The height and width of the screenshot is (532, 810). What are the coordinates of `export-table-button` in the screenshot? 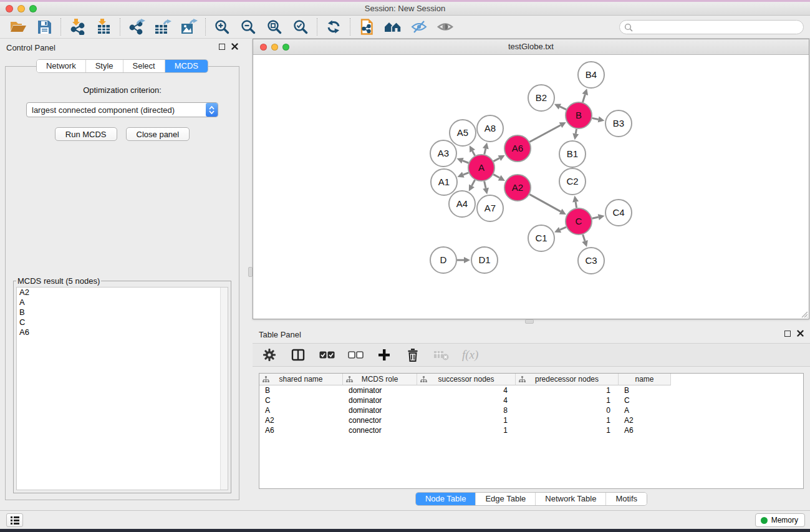 It's located at (163, 27).